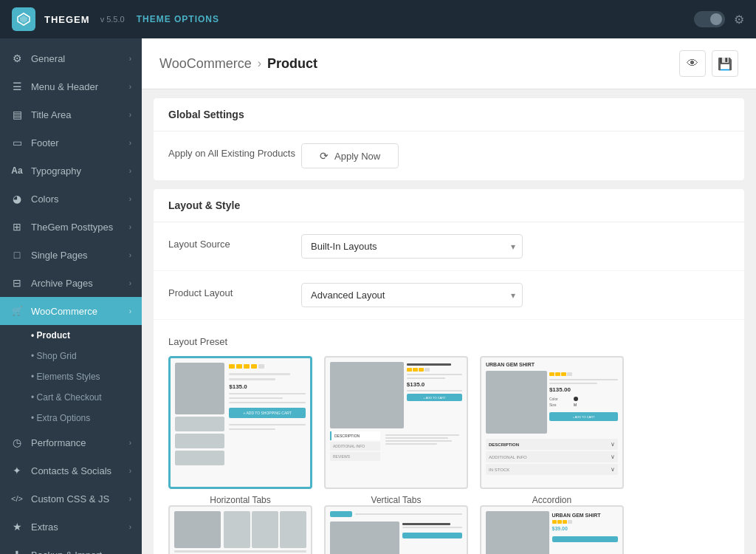 The image size is (756, 554). What do you see at coordinates (24, 19) in the screenshot?
I see `brand-logo` at bounding box center [24, 19].